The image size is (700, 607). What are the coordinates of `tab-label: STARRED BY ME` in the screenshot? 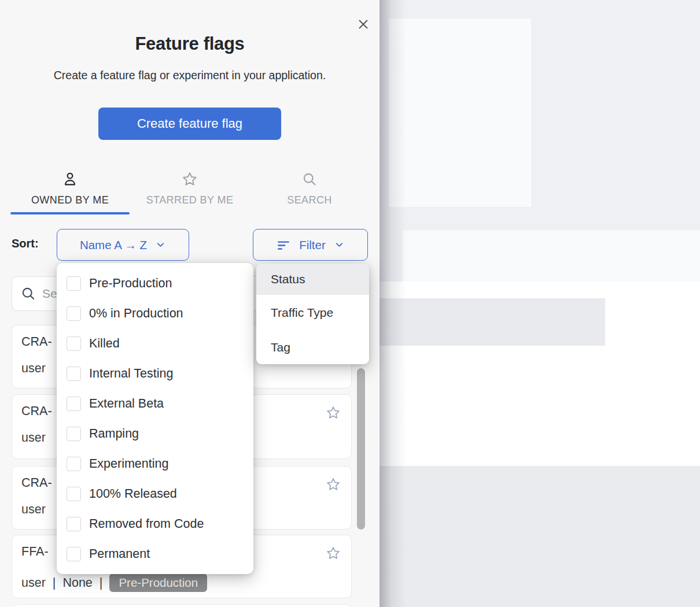 It's located at (190, 200).